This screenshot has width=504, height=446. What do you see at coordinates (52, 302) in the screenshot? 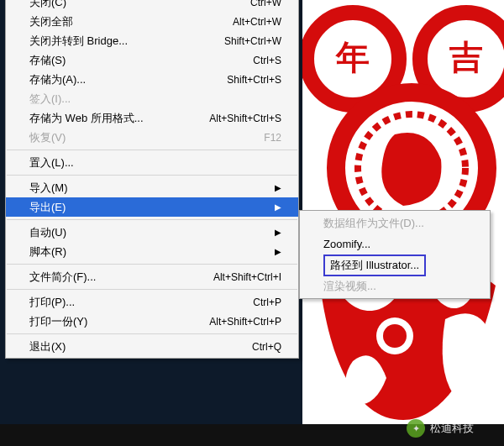
I see `menu-item-label: 打印(P)...` at bounding box center [52, 302].